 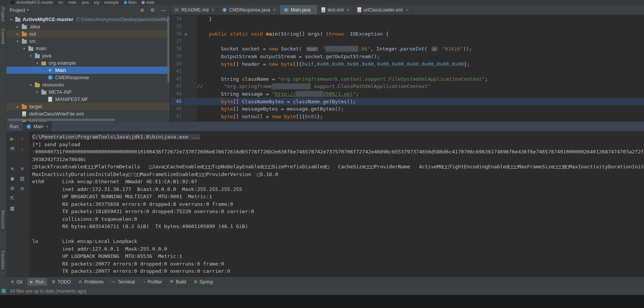 I want to click on stripe-button-project: Project, so click(x=3, y=15).